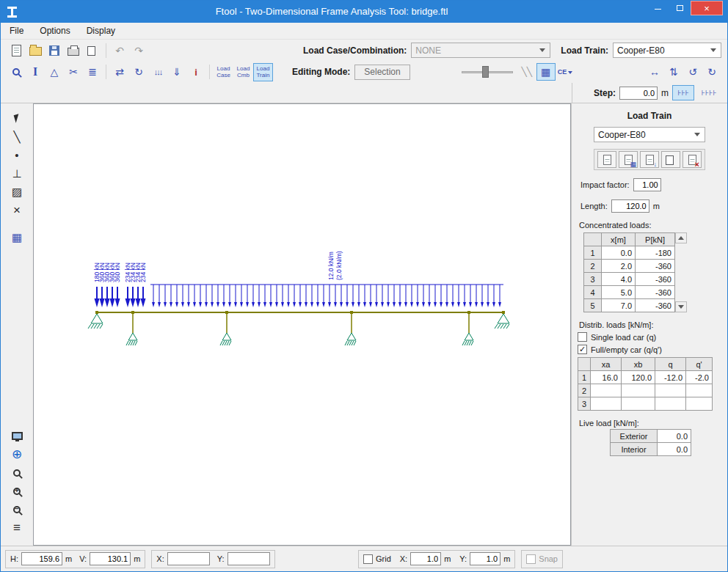 This screenshot has width=728, height=572. What do you see at coordinates (630, 306) in the screenshot?
I see `table-row: 5 7.0 -360` at bounding box center [630, 306].